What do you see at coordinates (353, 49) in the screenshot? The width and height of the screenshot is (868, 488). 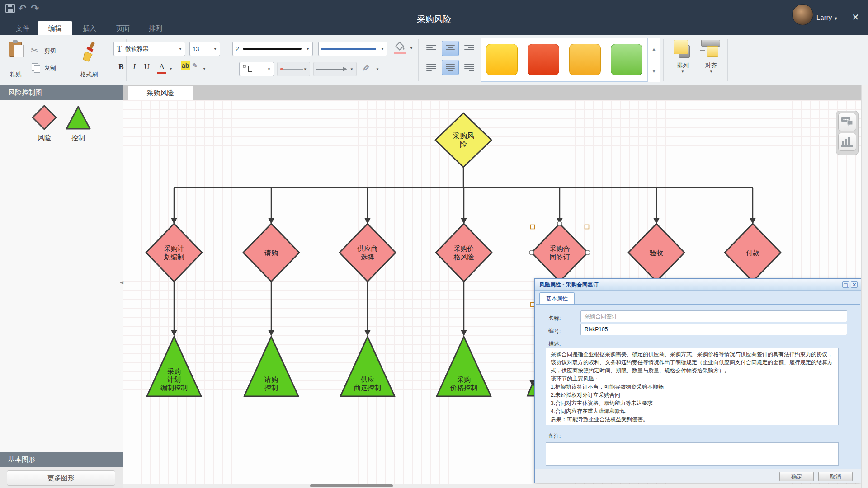 I see `line-color-select: ▼` at bounding box center [353, 49].